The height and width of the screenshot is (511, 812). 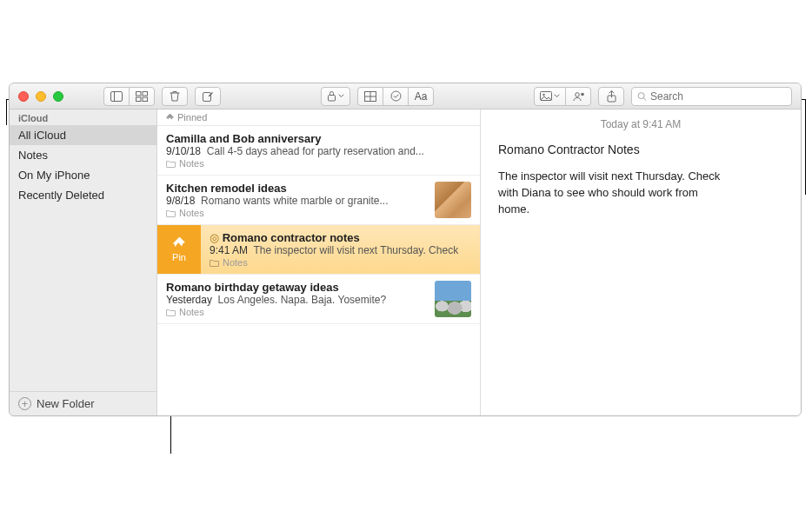 What do you see at coordinates (83, 403) in the screenshot?
I see `new-folder-button: + New Folder` at bounding box center [83, 403].